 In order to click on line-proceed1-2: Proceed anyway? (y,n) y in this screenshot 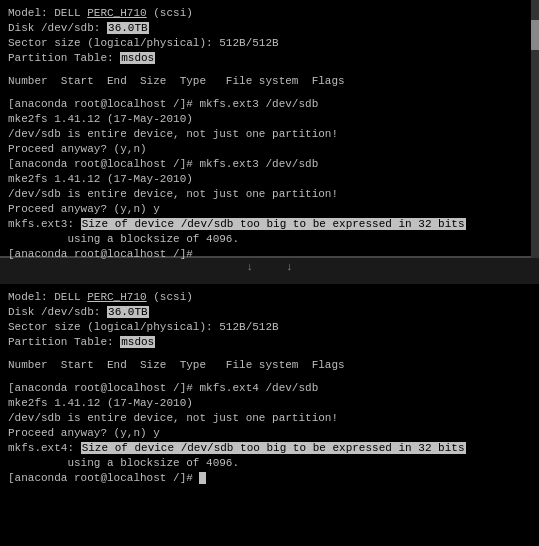, I will do `click(270, 434)`.